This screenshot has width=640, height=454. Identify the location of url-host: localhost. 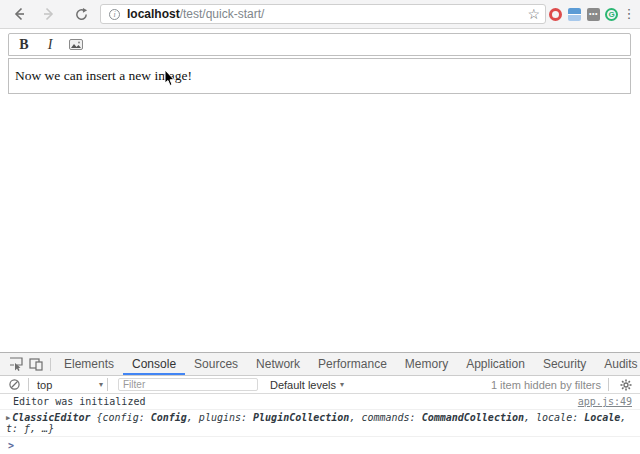
(154, 14).